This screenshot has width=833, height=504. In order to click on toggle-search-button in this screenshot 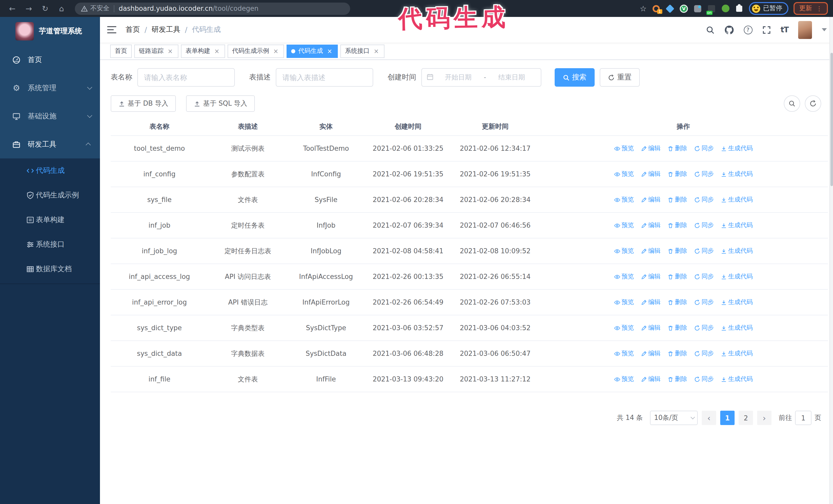, I will do `click(792, 103)`.